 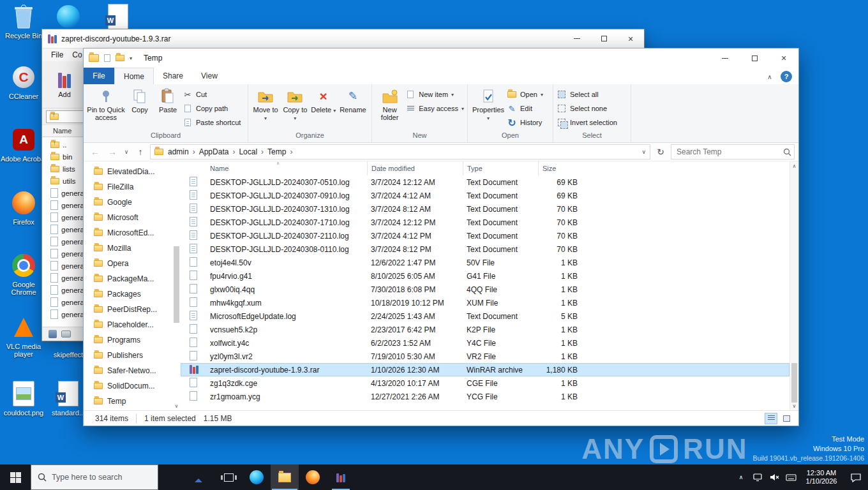 I want to click on help-icon: ?, so click(x=786, y=77).